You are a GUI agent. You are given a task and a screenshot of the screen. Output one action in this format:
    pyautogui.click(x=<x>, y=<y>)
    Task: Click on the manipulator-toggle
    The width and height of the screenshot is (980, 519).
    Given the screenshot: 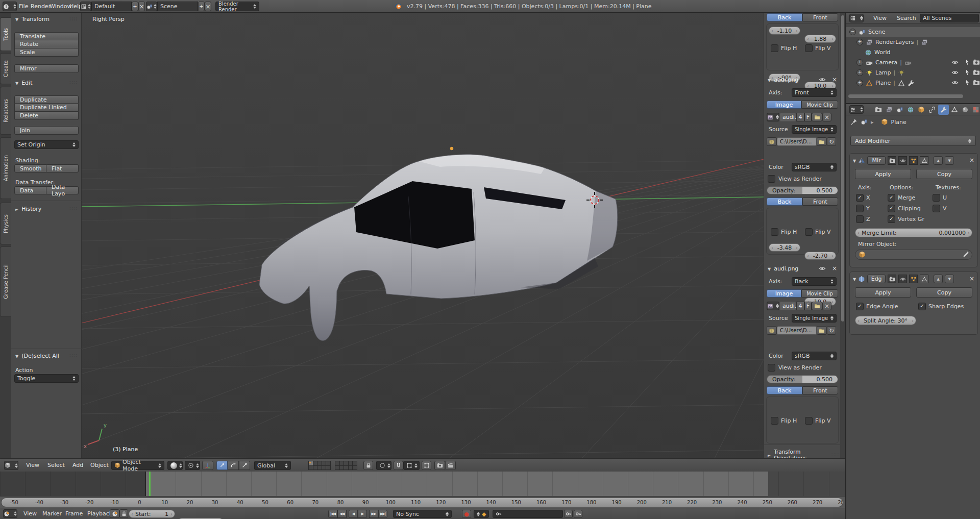 What is the action you would take?
    pyautogui.click(x=208, y=465)
    